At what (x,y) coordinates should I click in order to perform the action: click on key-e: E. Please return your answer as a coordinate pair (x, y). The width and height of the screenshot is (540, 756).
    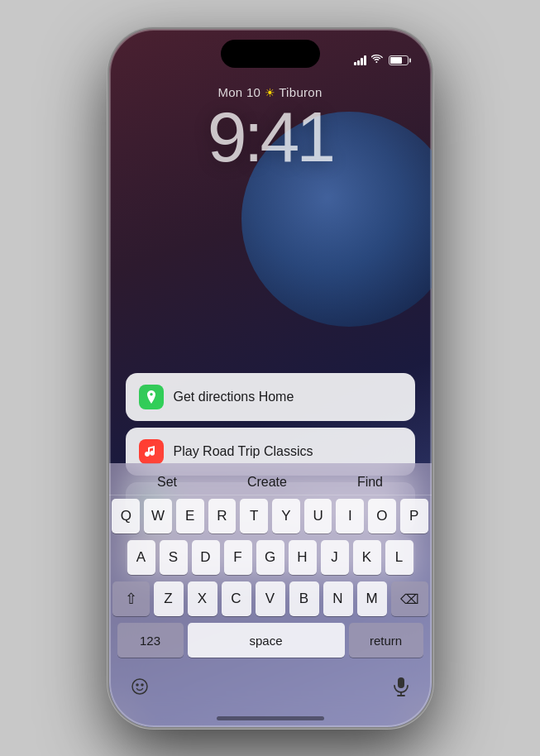
    Looking at the image, I should click on (190, 516).